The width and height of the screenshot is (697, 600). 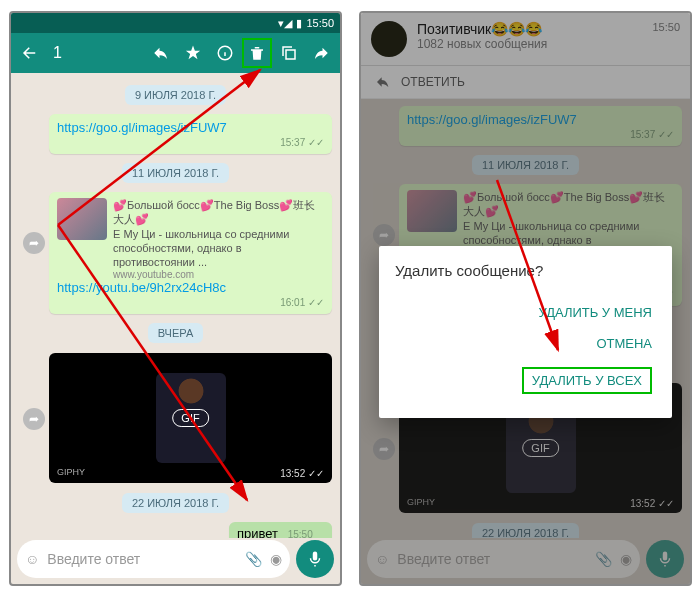 What do you see at coordinates (176, 503) in the screenshot?
I see `date-chip: 22 ИЮЛЯ 2018 Г.` at bounding box center [176, 503].